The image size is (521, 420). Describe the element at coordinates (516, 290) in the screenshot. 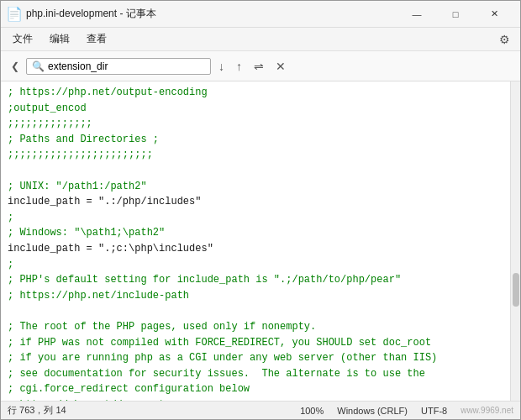

I see `scrollbar-thumb` at that location.